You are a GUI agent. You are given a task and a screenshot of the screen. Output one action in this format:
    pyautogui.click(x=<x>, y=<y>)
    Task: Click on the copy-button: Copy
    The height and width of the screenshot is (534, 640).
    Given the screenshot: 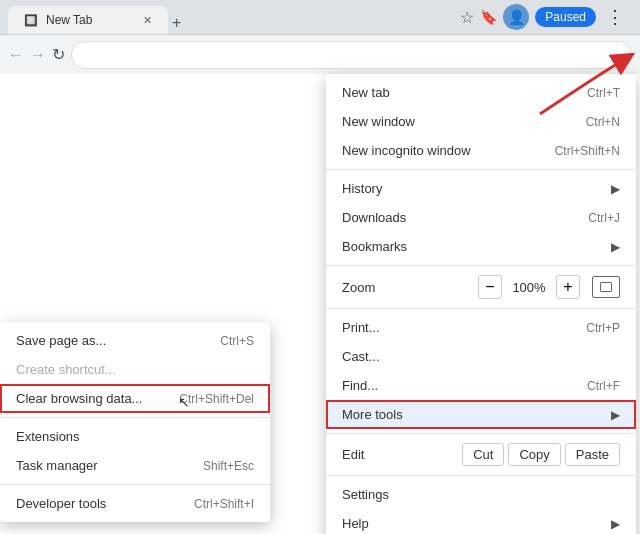 What is the action you would take?
    pyautogui.click(x=534, y=454)
    